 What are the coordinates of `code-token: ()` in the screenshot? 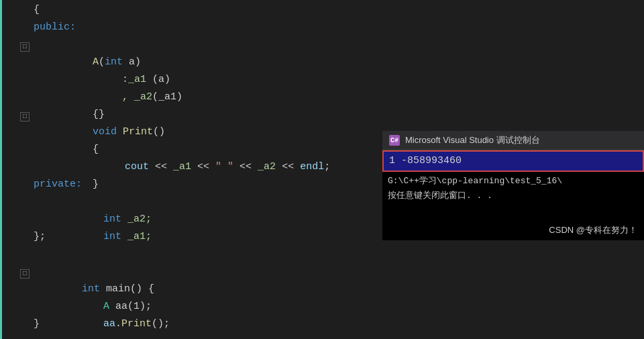 It's located at (159, 132).